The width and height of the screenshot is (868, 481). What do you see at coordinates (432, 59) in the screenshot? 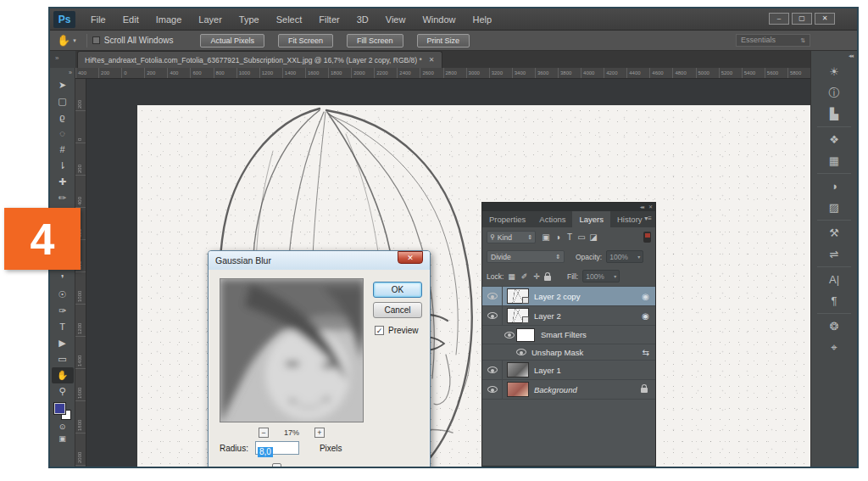
I see `tab-close-icon: ✕` at bounding box center [432, 59].